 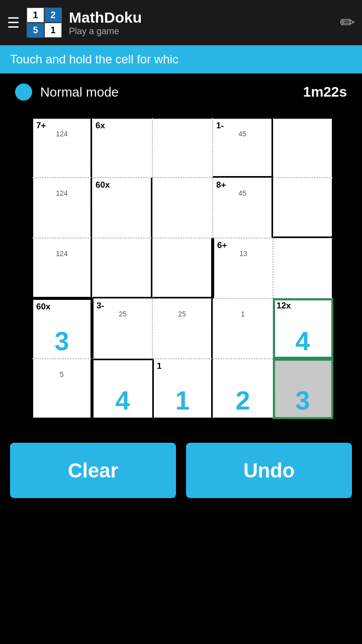 I want to click on cell-4-4-value: 3, so click(x=303, y=400).